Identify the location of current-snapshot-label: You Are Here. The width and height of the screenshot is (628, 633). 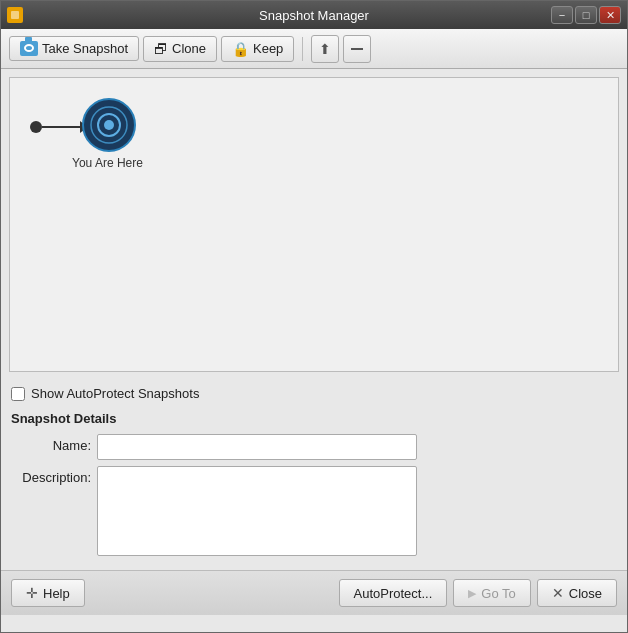
(108, 163).